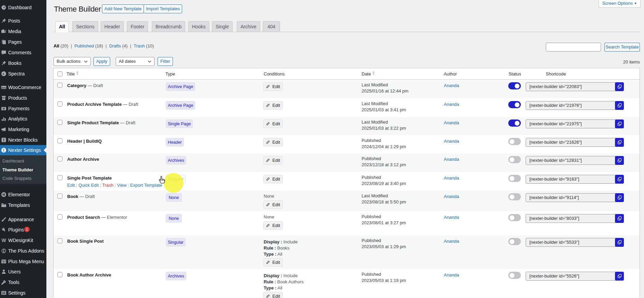 The height and width of the screenshot is (298, 644). What do you see at coordinates (4, 240) in the screenshot?
I see `svg-text: W` at bounding box center [4, 240].